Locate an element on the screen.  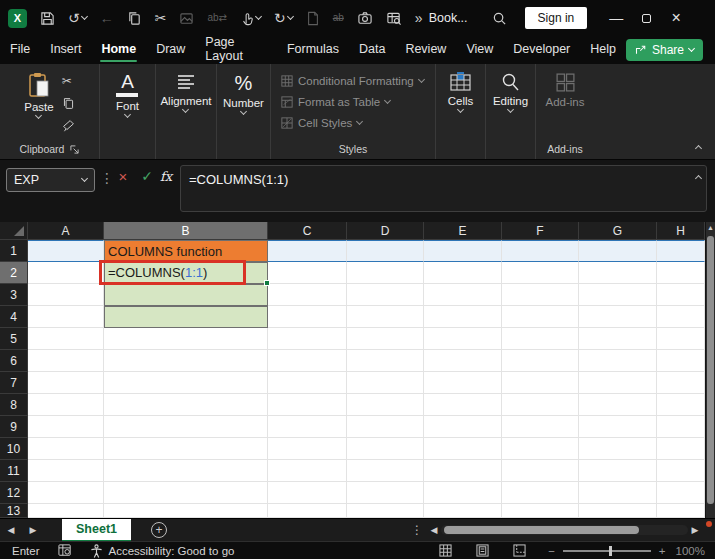
cell-G9 is located at coordinates (618, 427).